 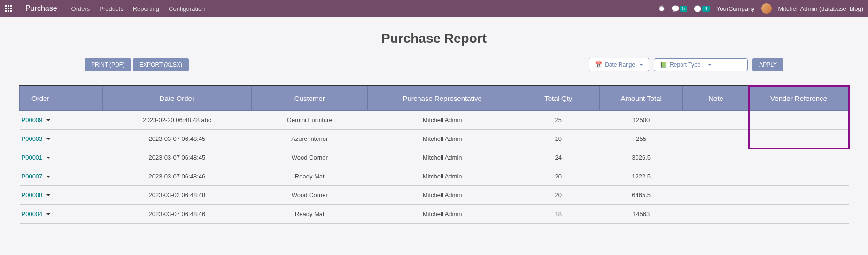 I want to click on menu-orders: Orders, so click(x=81, y=8).